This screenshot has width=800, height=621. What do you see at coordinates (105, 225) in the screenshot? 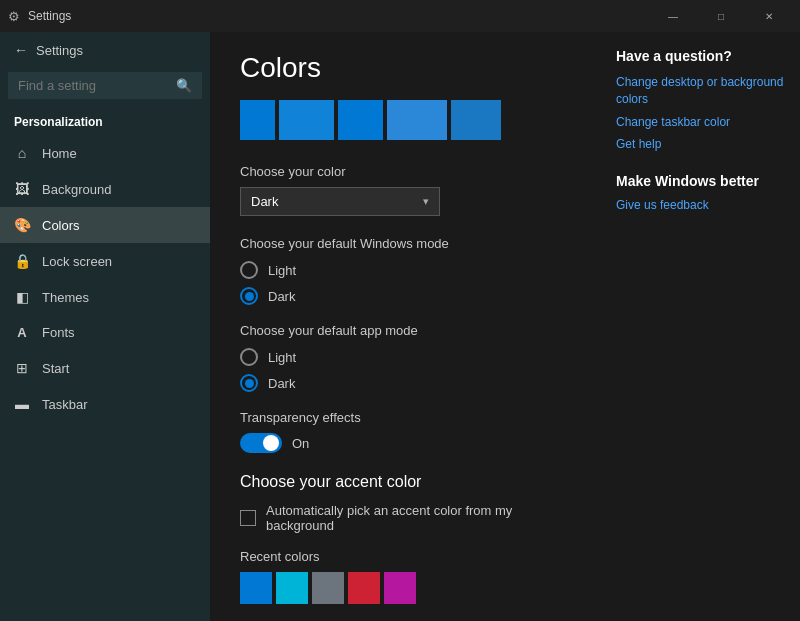
I see `sidebar-item-colors: 🎨 Colors` at bounding box center [105, 225].